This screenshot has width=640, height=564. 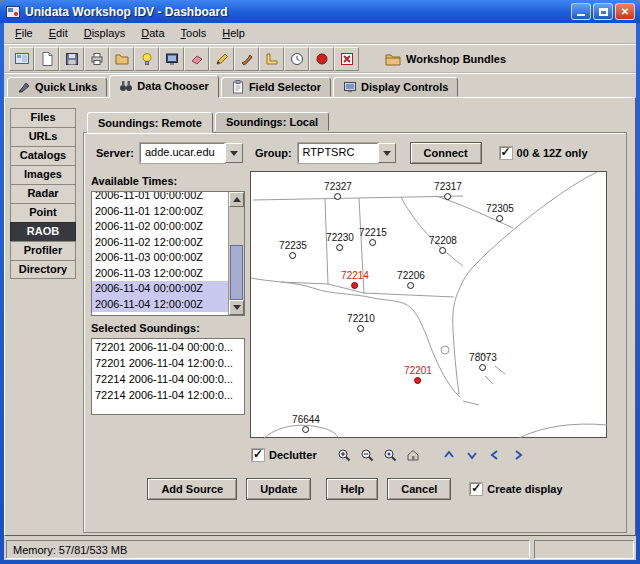 I want to click on sidebar-item-profiler: Profiler, so click(x=43, y=250).